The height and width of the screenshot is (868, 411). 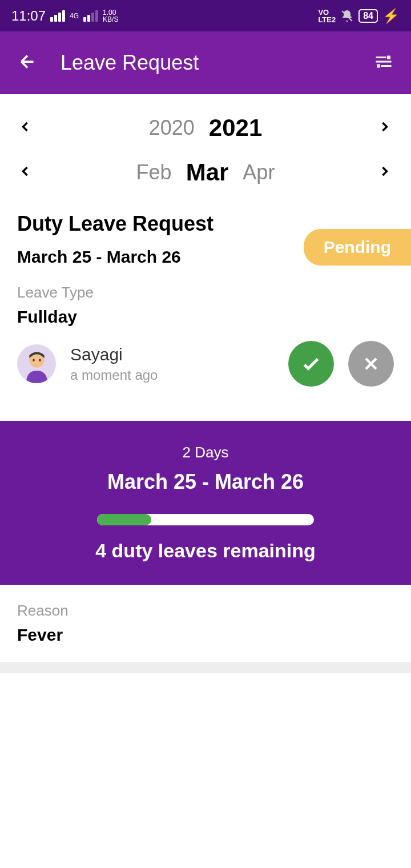 I want to click on app-bar: Leave Request, so click(x=206, y=63).